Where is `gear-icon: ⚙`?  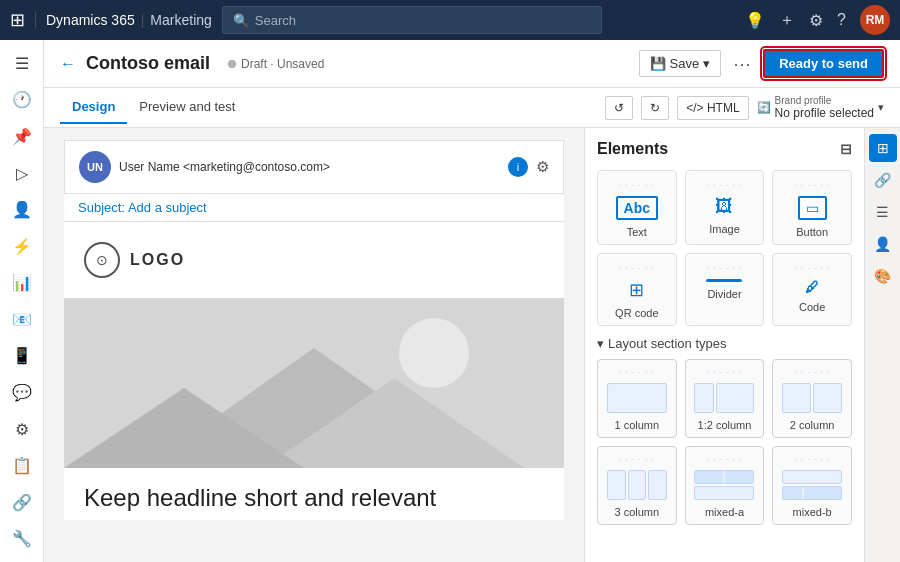 gear-icon: ⚙ is located at coordinates (816, 20).